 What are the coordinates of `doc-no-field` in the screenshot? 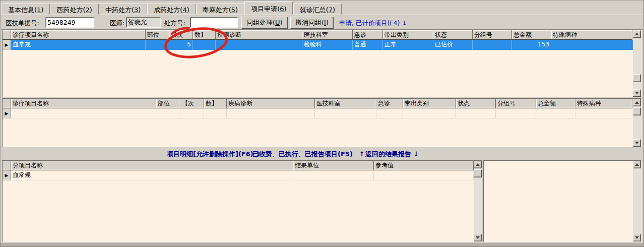 It's located at (70, 22).